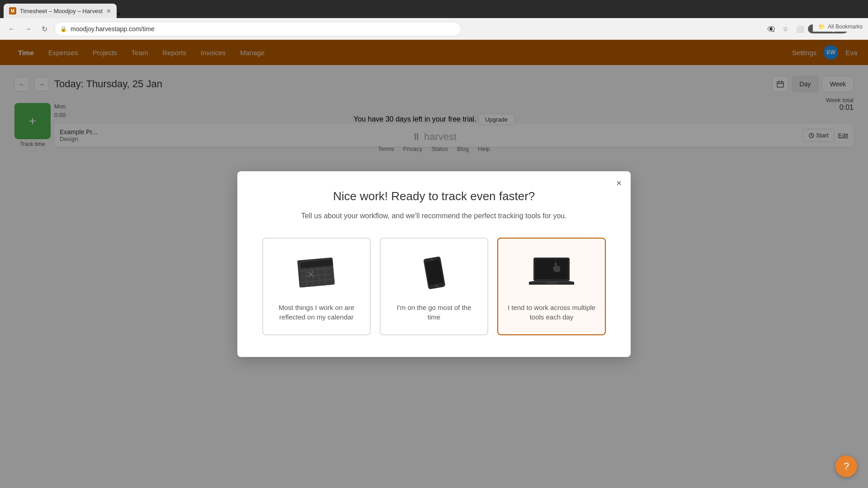  I want to click on help-button: ?, so click(846, 466).